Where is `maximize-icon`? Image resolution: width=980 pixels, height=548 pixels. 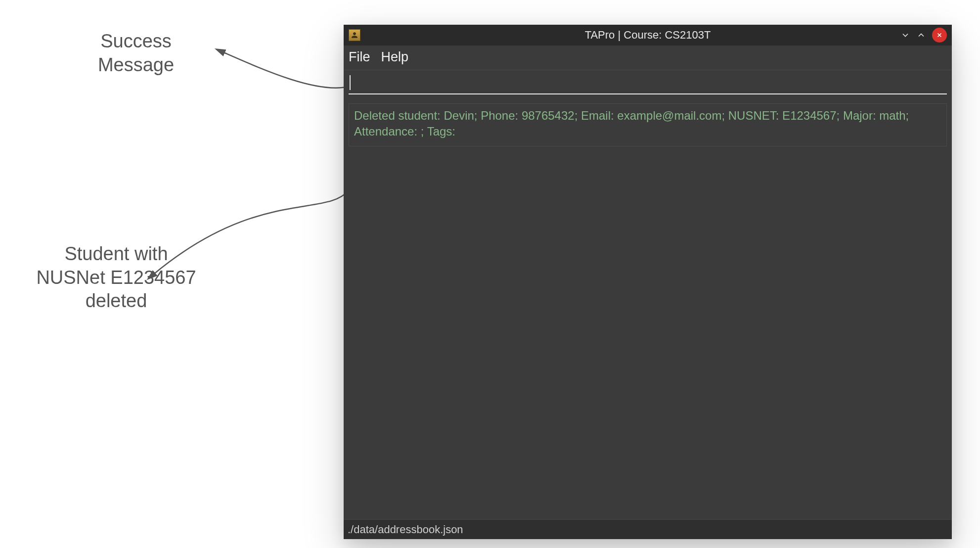
maximize-icon is located at coordinates (921, 35).